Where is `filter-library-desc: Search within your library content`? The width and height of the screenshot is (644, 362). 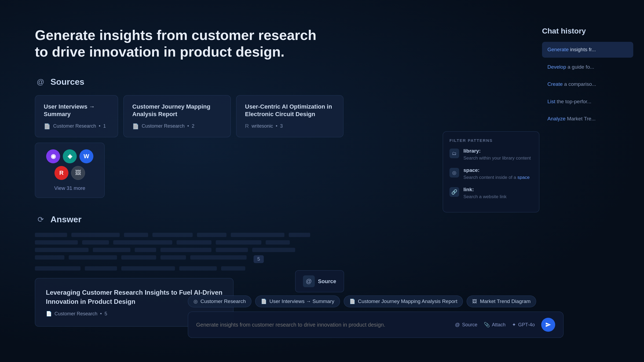 filter-library-desc: Search within your library content is located at coordinates (497, 158).